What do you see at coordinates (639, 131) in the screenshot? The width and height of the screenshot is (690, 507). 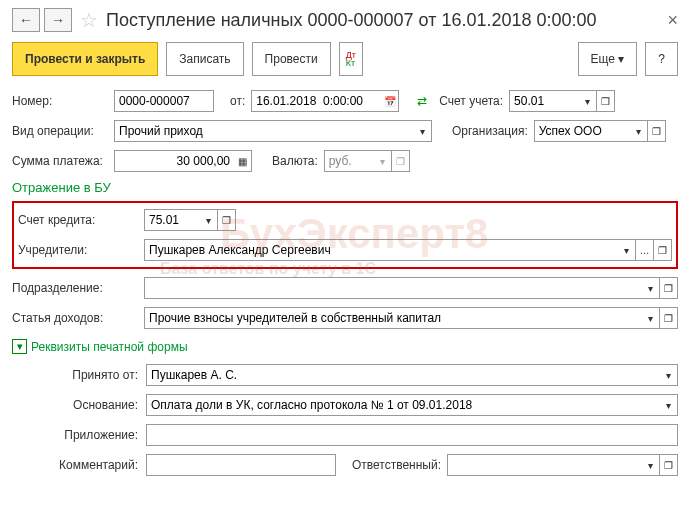 I see `org-dropdown: ▾` at bounding box center [639, 131].